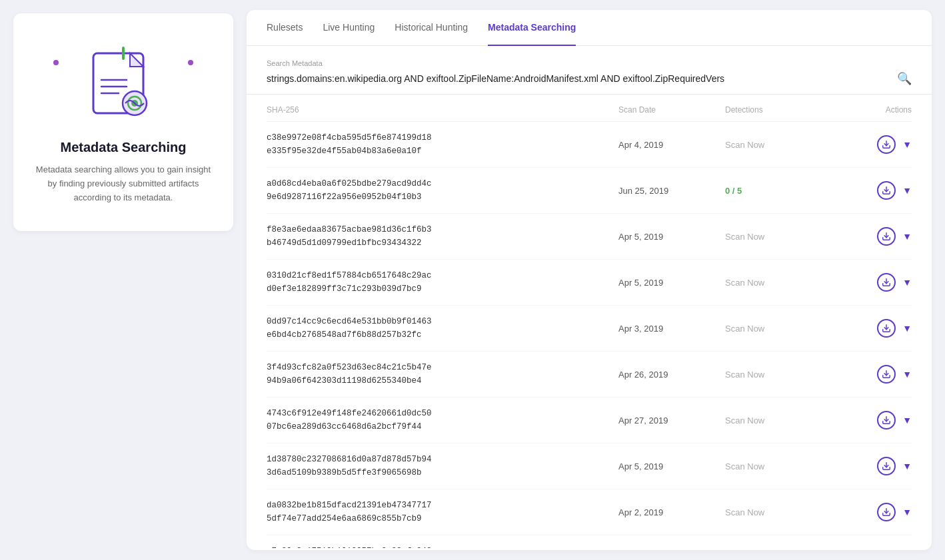  Describe the element at coordinates (672, 329) in the screenshot. I see `date-cell: Apr 3, 2019` at that location.